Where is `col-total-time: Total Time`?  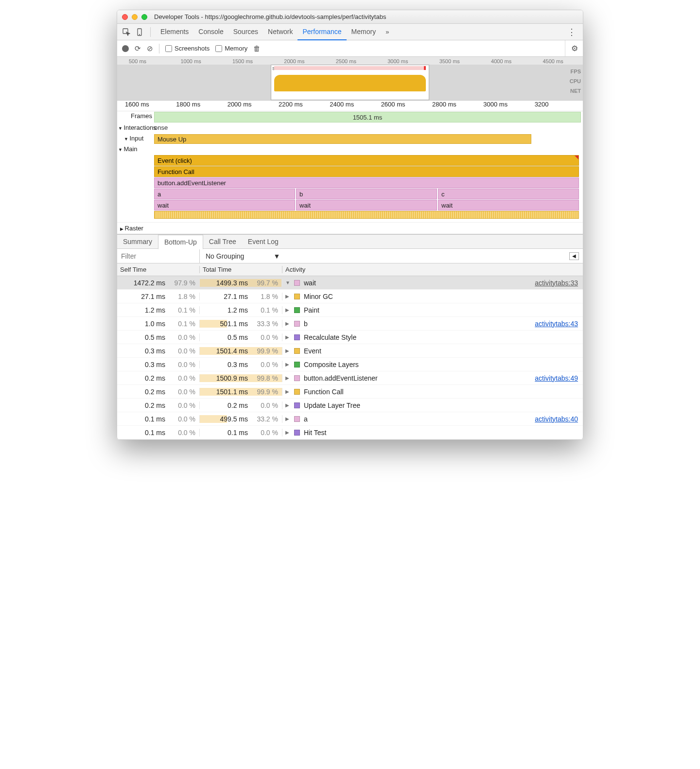 col-total-time: Total Time is located at coordinates (241, 269).